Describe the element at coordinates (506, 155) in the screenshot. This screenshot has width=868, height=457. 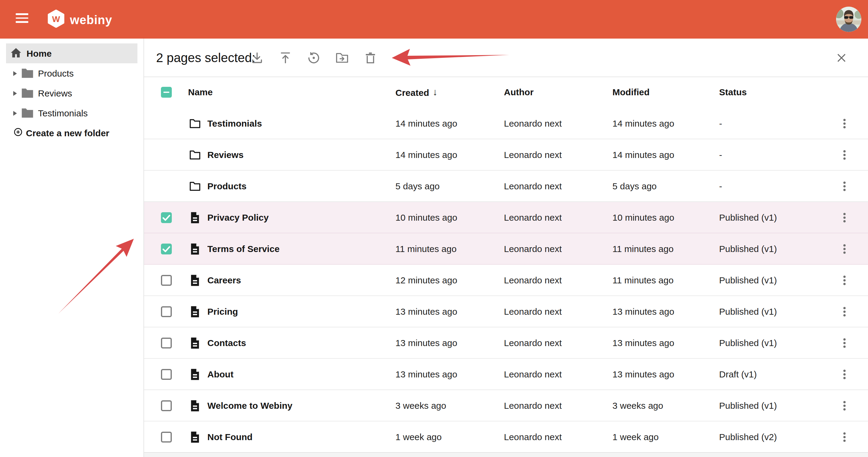
I see `table-row: Reviews 14 minutes ago Leonardo next 14 …` at that location.